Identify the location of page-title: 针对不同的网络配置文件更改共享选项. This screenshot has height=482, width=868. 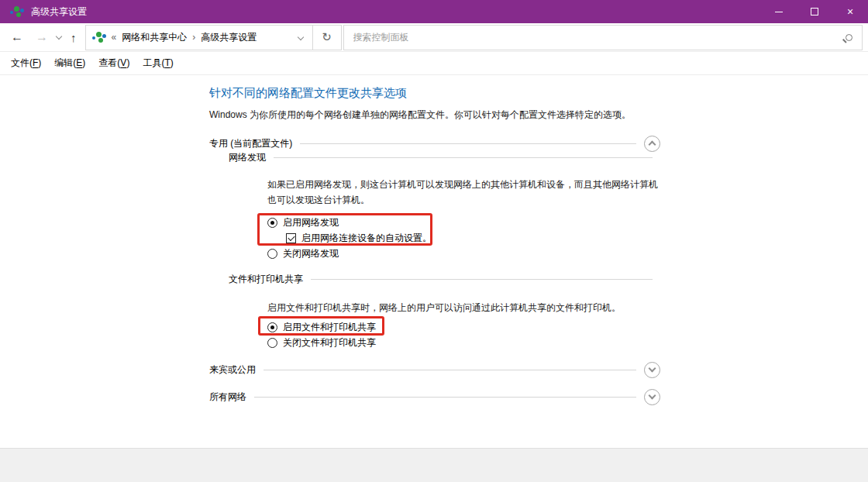
(308, 93).